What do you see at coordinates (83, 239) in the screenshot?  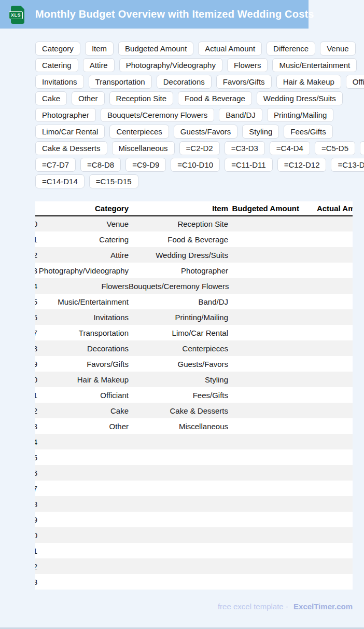 I see `cell-category: Catering` at bounding box center [83, 239].